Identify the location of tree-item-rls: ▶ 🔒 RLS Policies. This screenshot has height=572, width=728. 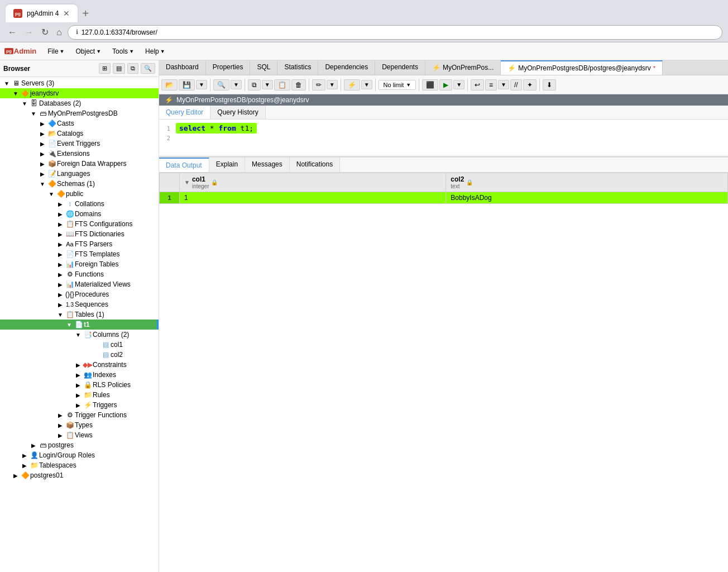
(79, 385).